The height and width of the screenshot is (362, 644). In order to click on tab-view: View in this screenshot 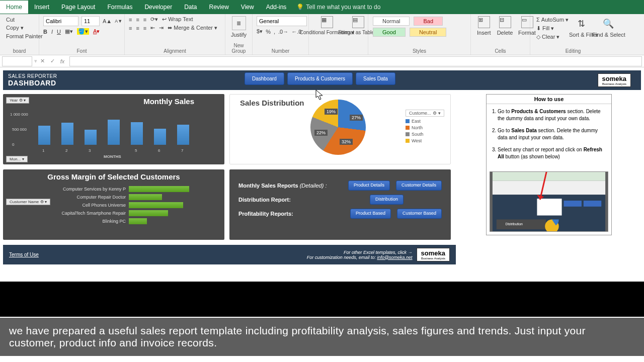, I will do `click(248, 7)`.